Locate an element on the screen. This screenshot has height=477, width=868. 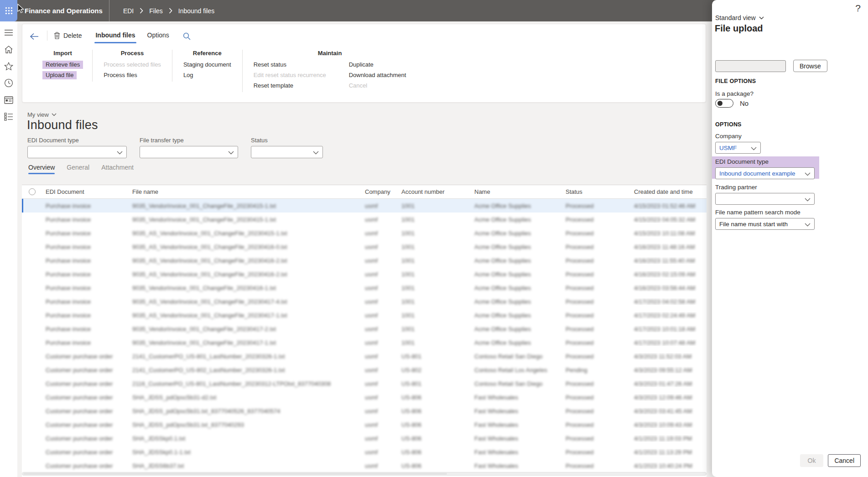
help-icon: ? is located at coordinates (858, 8).